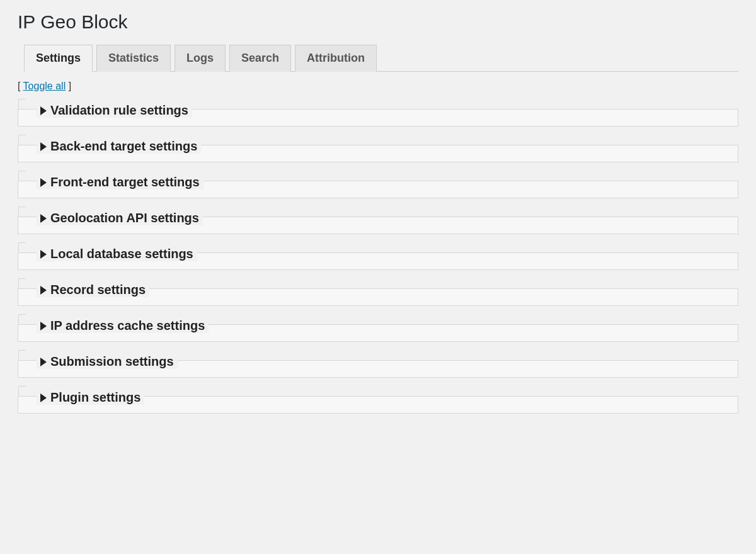  Describe the element at coordinates (112, 361) in the screenshot. I see `section-title: Submission settings` at that location.